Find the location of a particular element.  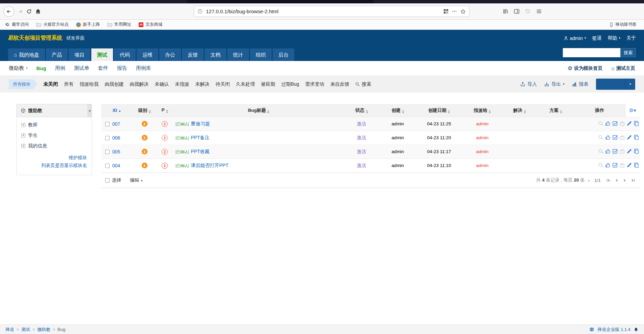

url-text: 127.0.0.1/biz/bug-browse-2.html is located at coordinates (323, 12).